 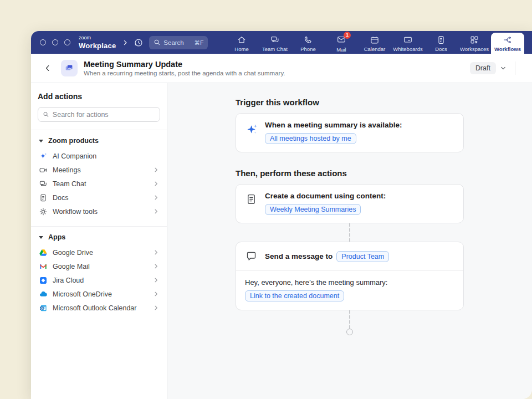 I want to click on sidebar-item-ai-companion: AI Companion, so click(x=99, y=156).